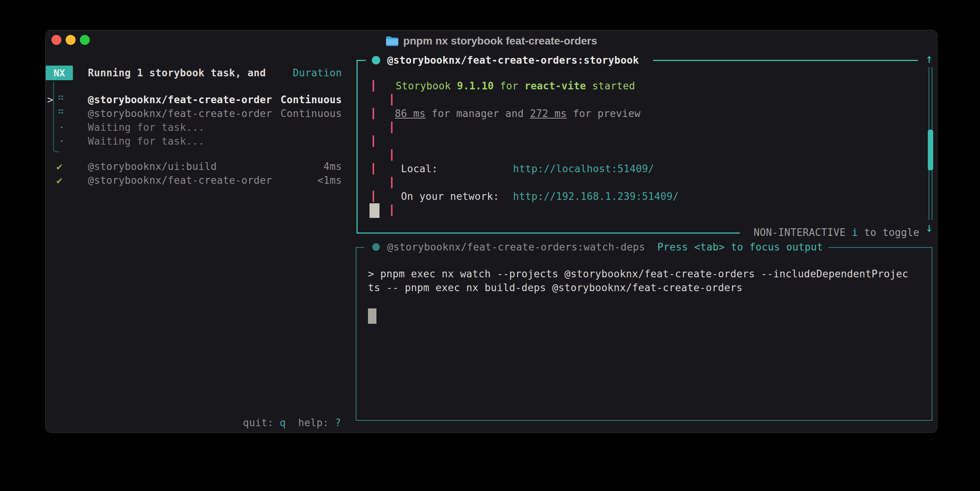 The width and height of the screenshot is (980, 491). I want to click on storybook-version: 9.1.10, so click(475, 86).